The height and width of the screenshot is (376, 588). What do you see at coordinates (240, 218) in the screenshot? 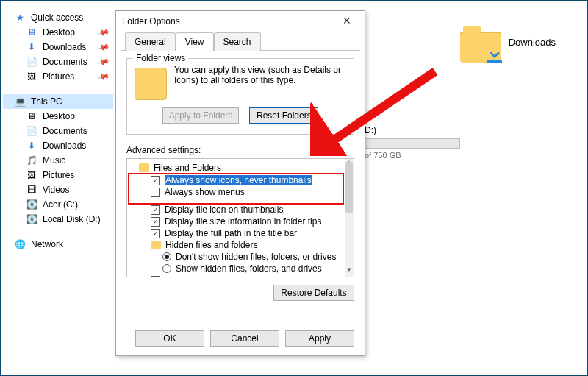
I see `advanced-settings-tree: Files and Folders Always show icons, nev…` at bounding box center [240, 218].